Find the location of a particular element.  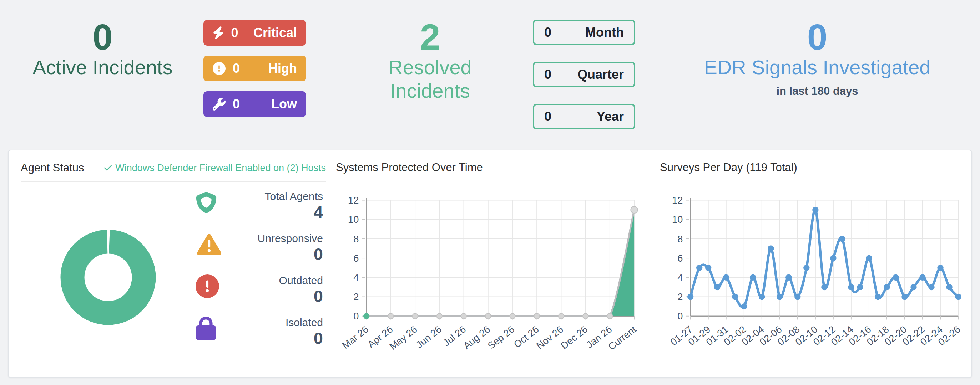

svg-text: Sep 26 is located at coordinates (501, 337).